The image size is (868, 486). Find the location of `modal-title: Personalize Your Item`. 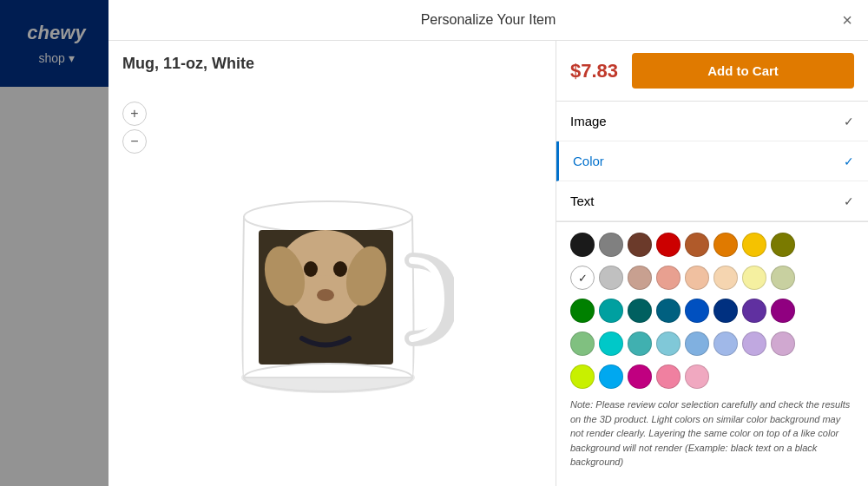

modal-title: Personalize Your Item is located at coordinates (489, 20).